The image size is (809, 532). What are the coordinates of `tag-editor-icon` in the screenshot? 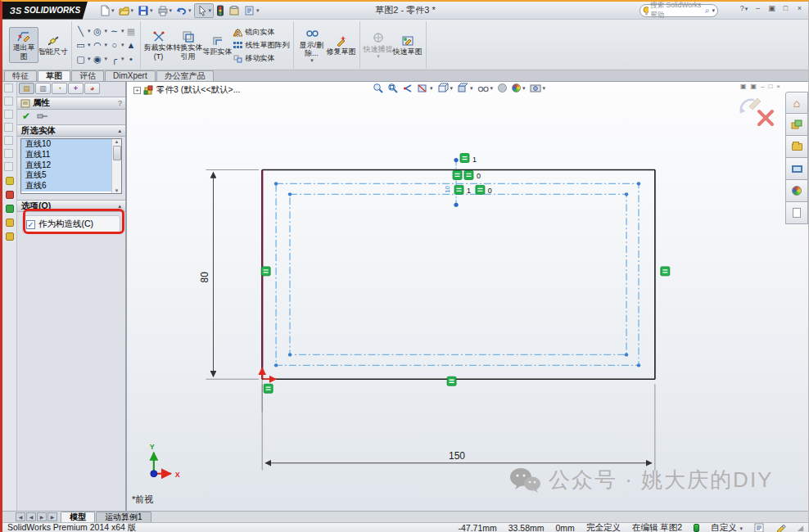 It's located at (759, 527).